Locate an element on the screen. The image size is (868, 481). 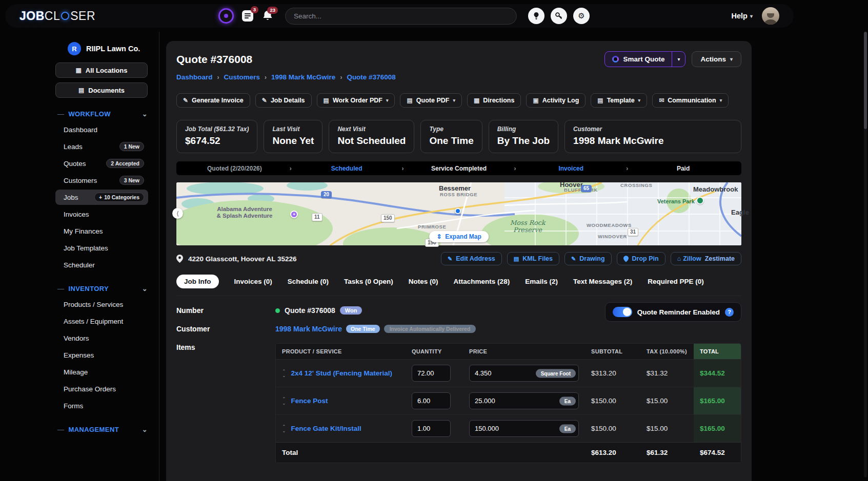
pipeline-paid: Paid is located at coordinates (683, 169).